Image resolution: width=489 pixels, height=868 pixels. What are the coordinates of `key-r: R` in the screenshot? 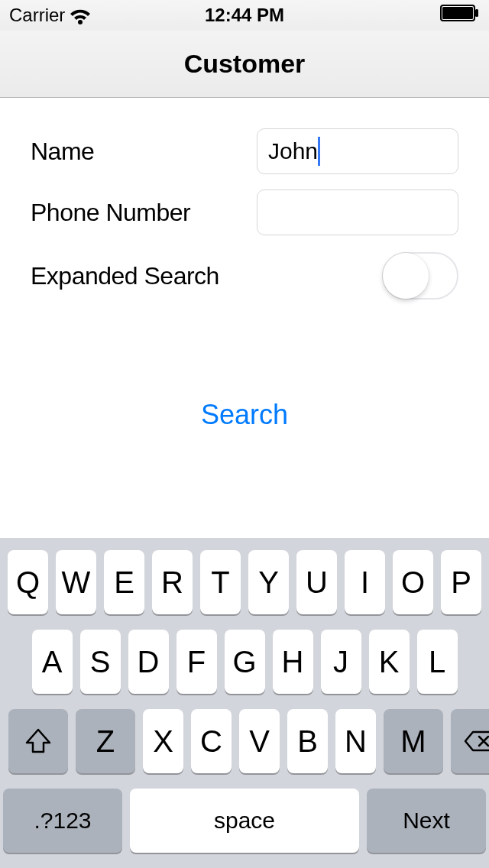 It's located at (173, 582).